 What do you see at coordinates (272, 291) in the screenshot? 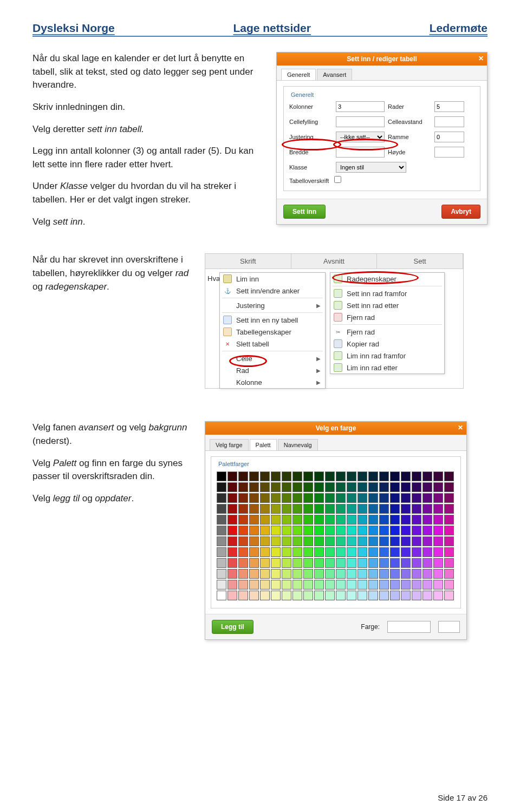
I see `menu-sett-anker: ⚓Sett inn/endre anker` at bounding box center [272, 291].